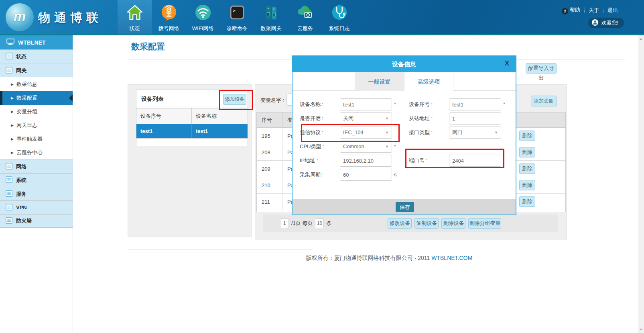 Image resolution: width=644 pixels, height=333 pixels. I want to click on save-button: 保存, so click(405, 207).